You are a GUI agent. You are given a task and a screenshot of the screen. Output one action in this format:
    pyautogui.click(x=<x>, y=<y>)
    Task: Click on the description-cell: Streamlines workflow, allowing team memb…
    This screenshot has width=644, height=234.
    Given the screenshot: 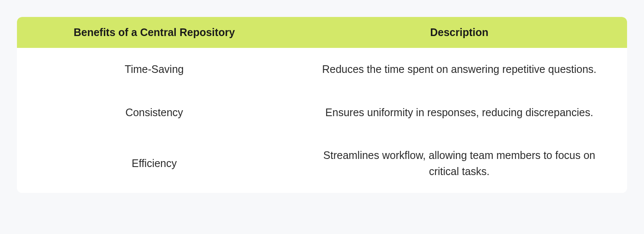 What is the action you would take?
    pyautogui.click(x=459, y=164)
    